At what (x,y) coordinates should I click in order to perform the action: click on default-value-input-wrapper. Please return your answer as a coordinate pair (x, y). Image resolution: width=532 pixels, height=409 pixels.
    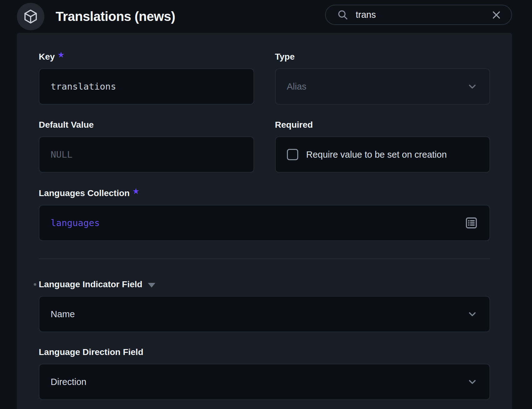
    Looking at the image, I should click on (146, 155).